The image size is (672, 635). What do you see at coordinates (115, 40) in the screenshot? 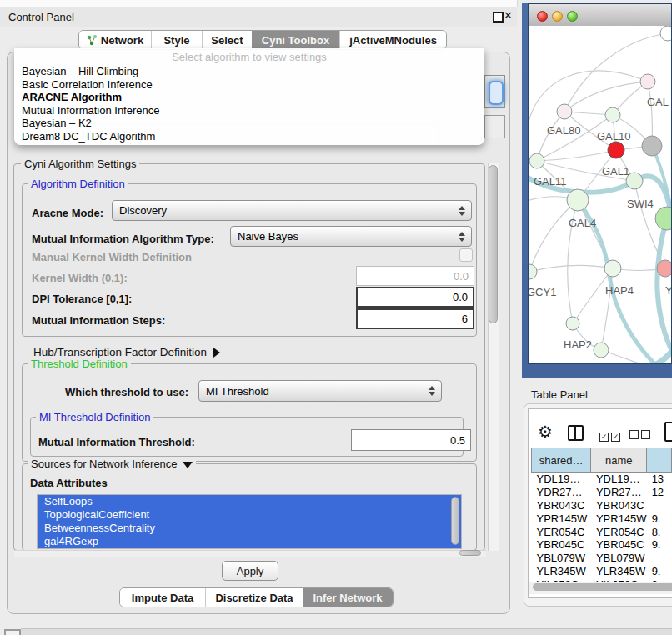
I see `tab-network: Network` at bounding box center [115, 40].